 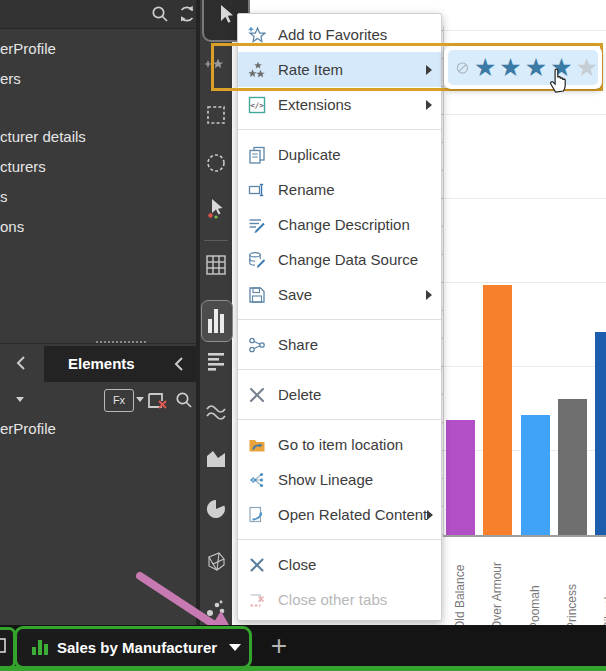 What do you see at coordinates (340, 480) in the screenshot?
I see `menu-item-show-lineage: Show Lineage` at bounding box center [340, 480].